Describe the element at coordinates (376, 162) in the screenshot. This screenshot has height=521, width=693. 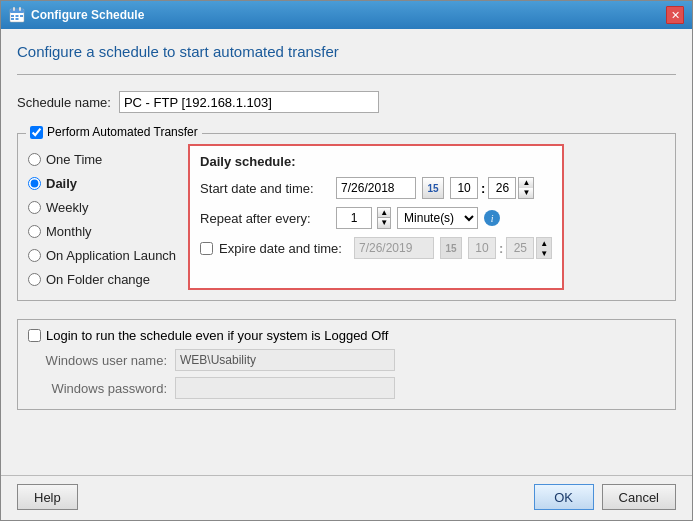
I see `daily-schedule-title: Daily schedule:` at that location.